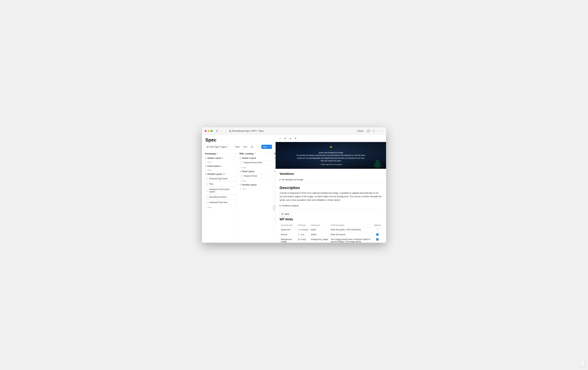 Image resolution: width=588 pixels, height=370 pixels. I want to click on add-new-flex-hp: + New, so click(220, 207).